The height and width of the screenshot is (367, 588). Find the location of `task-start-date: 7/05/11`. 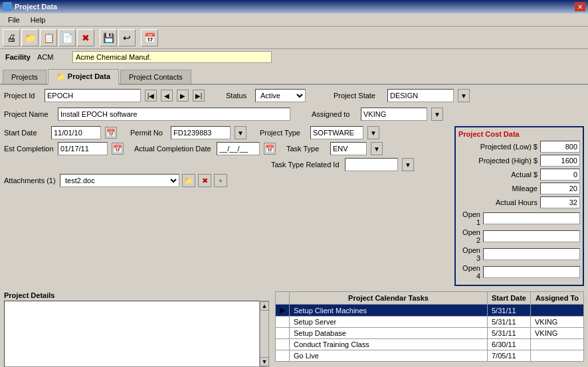

task-start-date: 7/05/11 is located at coordinates (509, 356).